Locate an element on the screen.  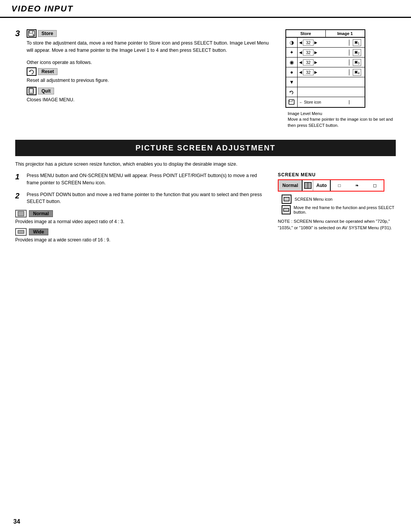
psa-step-1: 1 Press MENU button and ON-SCREEN MENU w… is located at coordinates (141, 179).